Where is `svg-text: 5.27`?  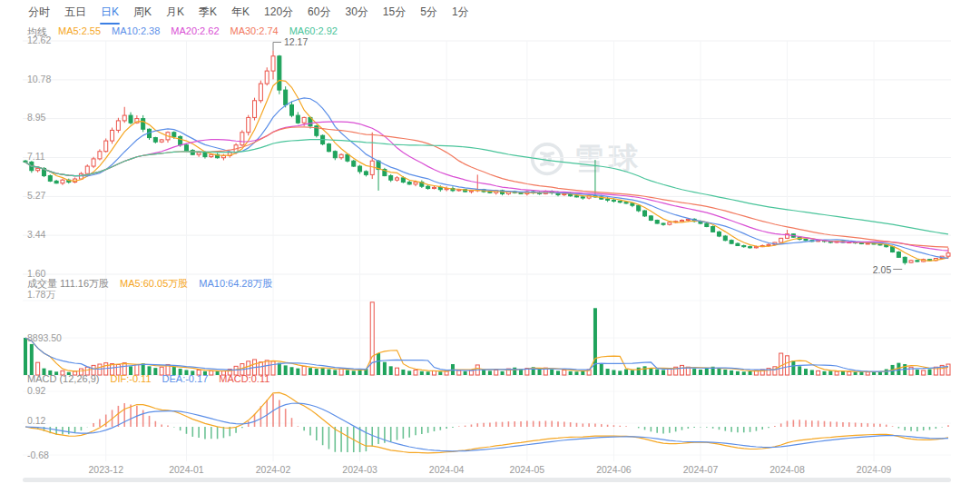
svg-text: 5.27 is located at coordinates (36, 195).